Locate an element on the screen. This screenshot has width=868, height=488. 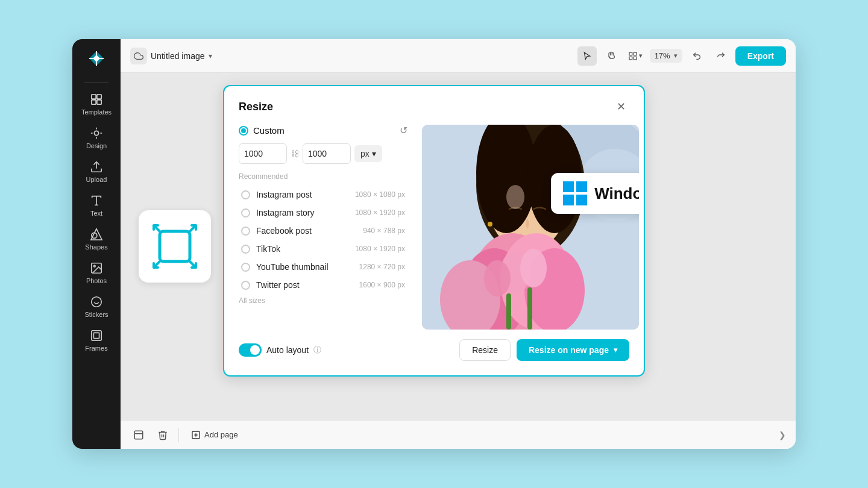
view-options-button: ▾ is located at coordinates (635, 56).